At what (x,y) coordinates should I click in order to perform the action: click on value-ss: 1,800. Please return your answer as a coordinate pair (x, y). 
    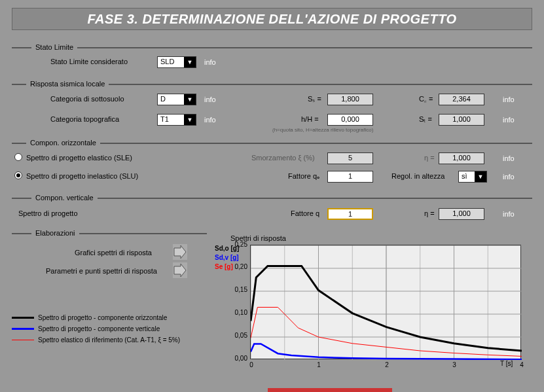
    Looking at the image, I should click on (350, 99).